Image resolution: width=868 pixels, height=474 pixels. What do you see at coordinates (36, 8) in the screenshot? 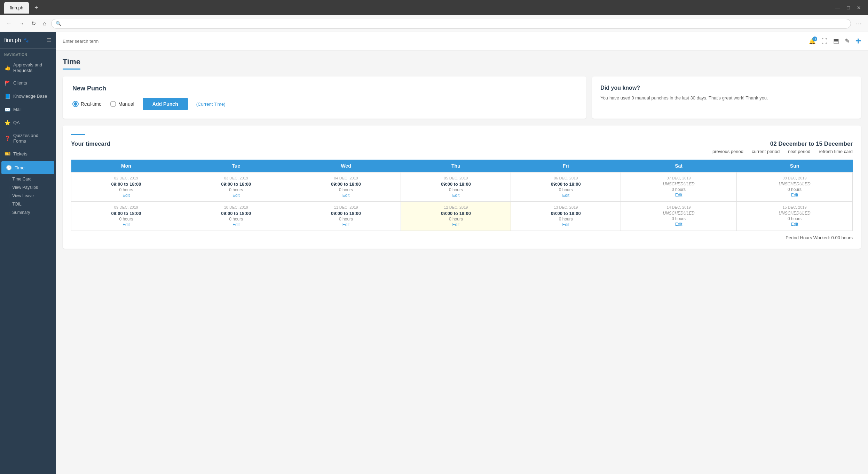
I see `new-tab-button: +` at bounding box center [36, 8].